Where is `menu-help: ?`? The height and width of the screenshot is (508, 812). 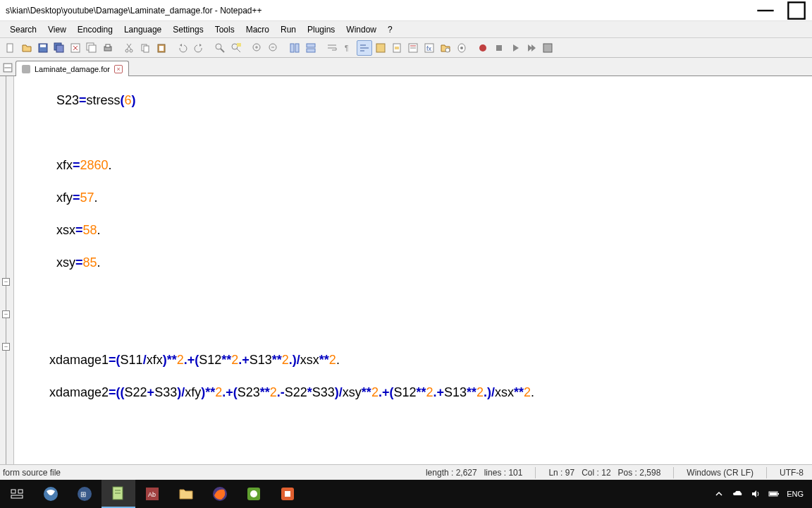 menu-help: ? is located at coordinates (390, 30).